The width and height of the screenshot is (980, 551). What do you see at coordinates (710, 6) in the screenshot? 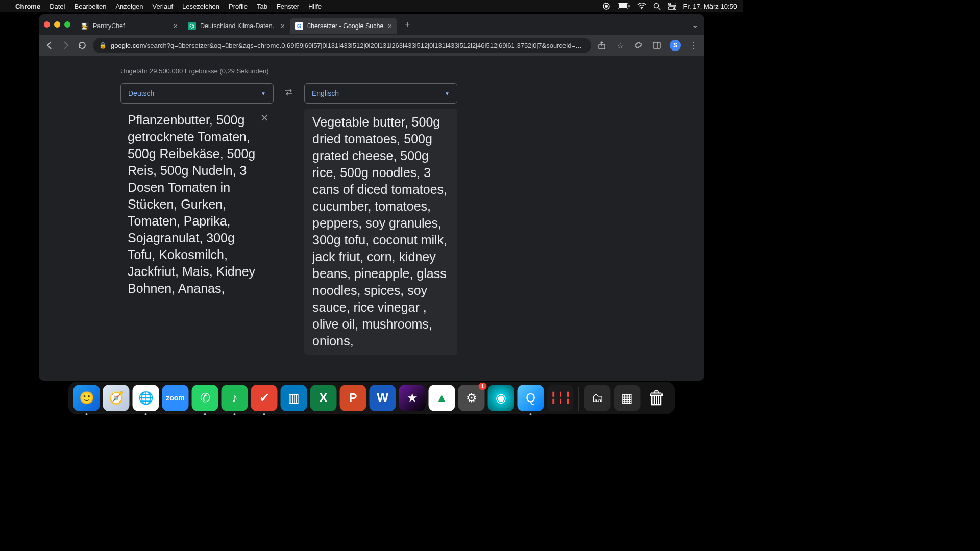
I see `menubar-clock: Fr. 17. März 10:59` at bounding box center [710, 6].